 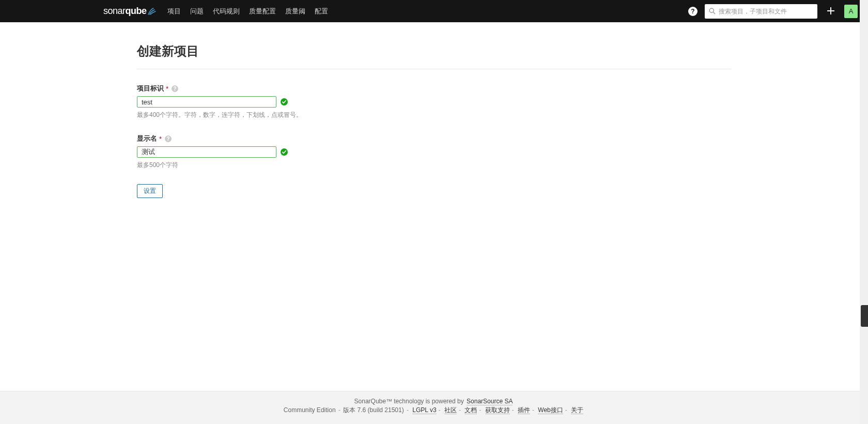 What do you see at coordinates (773, 11) in the screenshot?
I see `nav-right: ? A` at bounding box center [773, 11].